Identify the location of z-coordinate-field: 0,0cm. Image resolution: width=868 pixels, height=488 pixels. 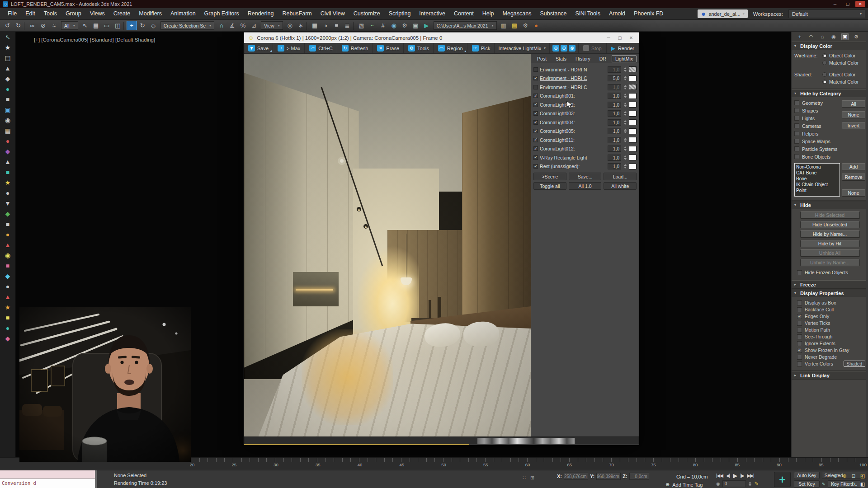
(639, 476).